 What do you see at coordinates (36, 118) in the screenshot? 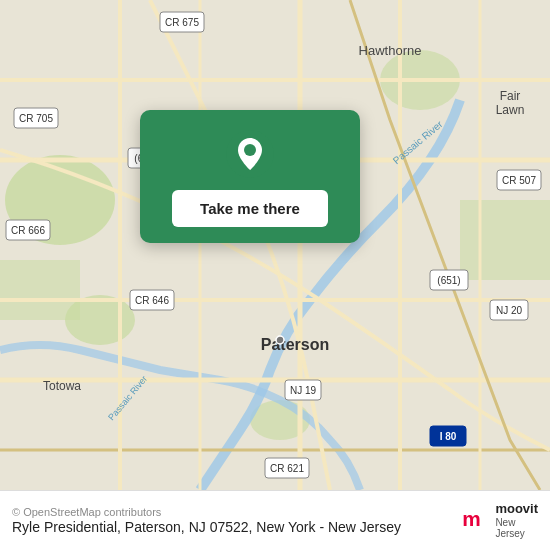
I see `svg-text: CR 705` at bounding box center [36, 118].